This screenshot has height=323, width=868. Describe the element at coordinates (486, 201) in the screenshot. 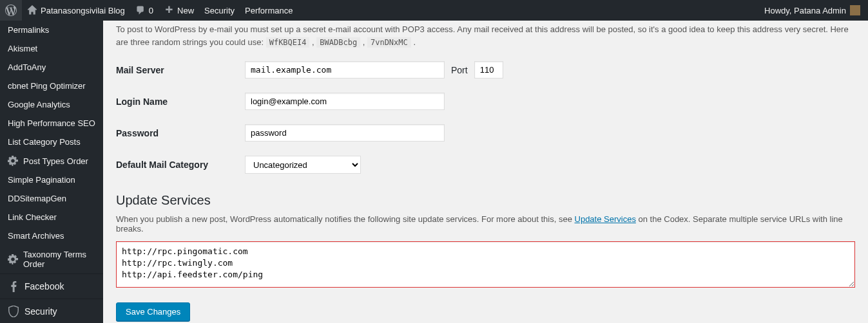

I see `update-services-heading: Update Services` at that location.